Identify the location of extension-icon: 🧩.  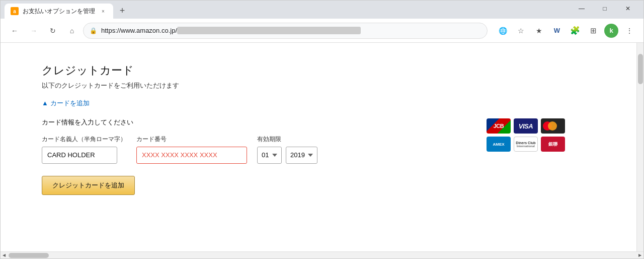
(575, 31).